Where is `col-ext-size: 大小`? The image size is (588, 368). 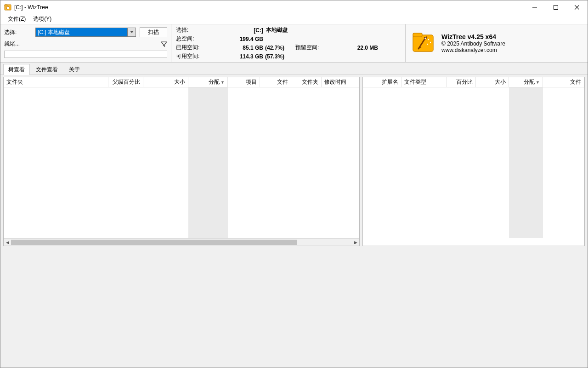 col-ext-size: 大小 is located at coordinates (492, 82).